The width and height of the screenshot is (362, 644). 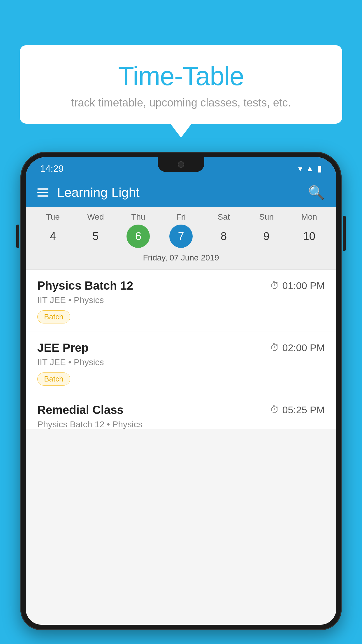 I want to click on class-item-1-meta: IIT JEE • Physics, so click(x=181, y=300).